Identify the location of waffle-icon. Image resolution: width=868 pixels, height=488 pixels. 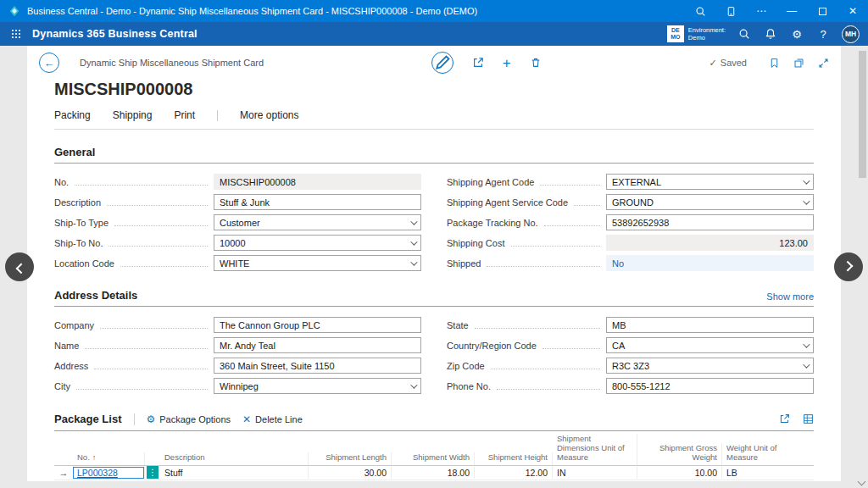
(16, 34).